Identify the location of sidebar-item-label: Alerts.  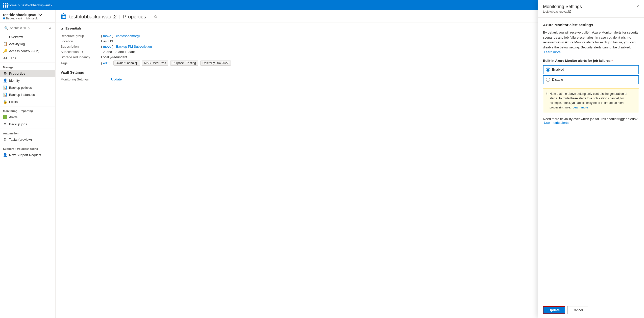
(13, 117).